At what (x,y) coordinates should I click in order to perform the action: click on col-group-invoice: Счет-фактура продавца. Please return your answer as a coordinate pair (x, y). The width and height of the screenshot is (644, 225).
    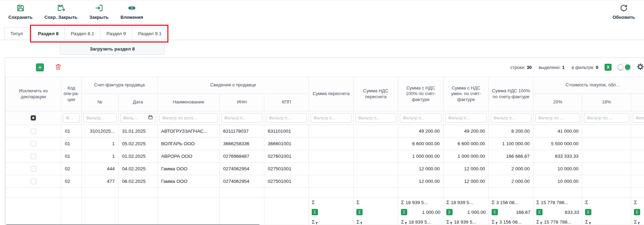
    Looking at the image, I should click on (120, 85).